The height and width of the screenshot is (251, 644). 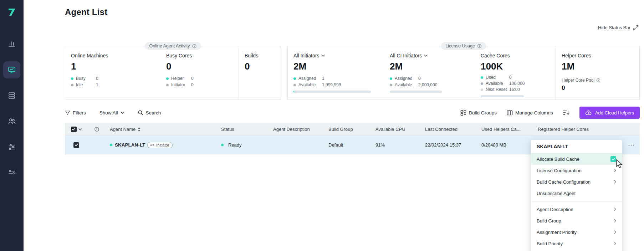 I want to click on stat-helper-cores: Helper Cores 1M Helper Core Pool 0, so click(x=598, y=73).